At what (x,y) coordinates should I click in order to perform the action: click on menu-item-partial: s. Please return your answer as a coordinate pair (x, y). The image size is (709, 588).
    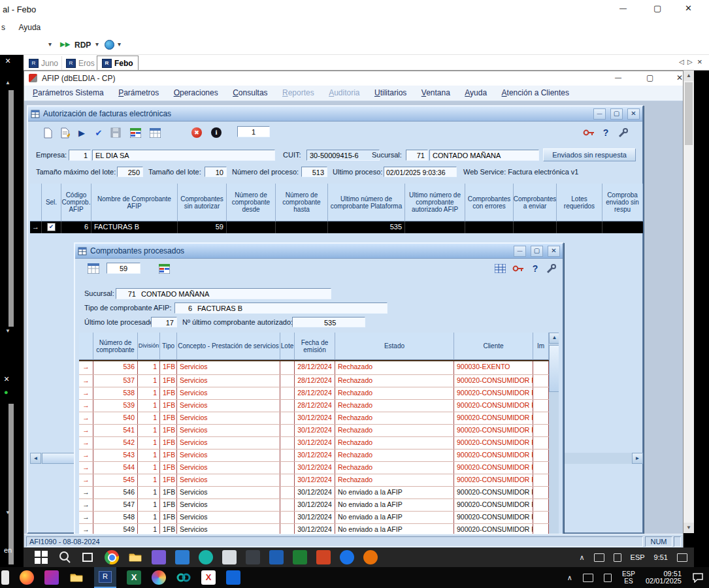
    Looking at the image, I should click on (5, 27).